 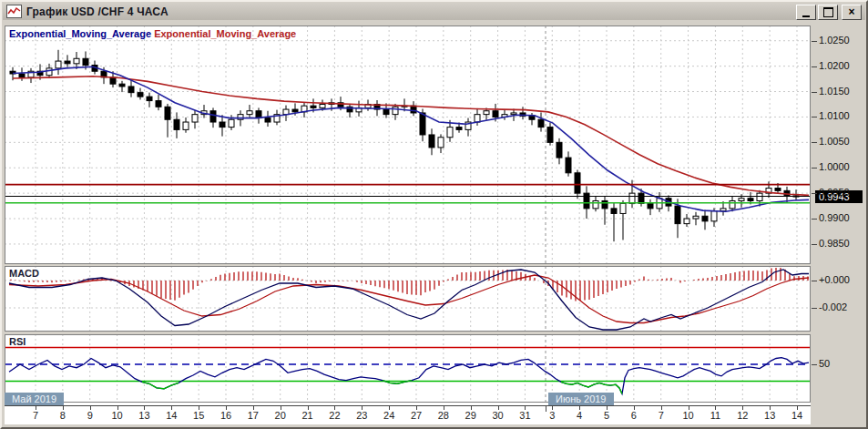 What do you see at coordinates (471, 415) in the screenshot?
I see `day-label: 29` at bounding box center [471, 415].